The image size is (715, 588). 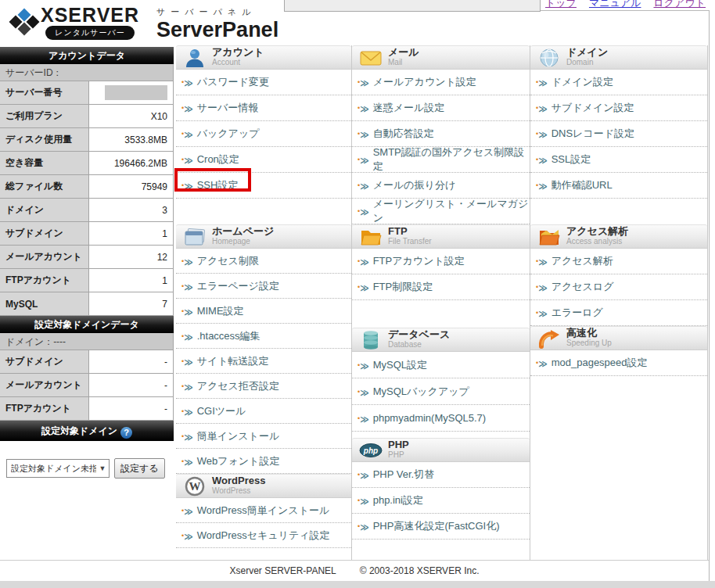 What do you see at coordinates (87, 431) in the screenshot?
I see `target-domain-header: 設定対象ドメイン?` at bounding box center [87, 431].